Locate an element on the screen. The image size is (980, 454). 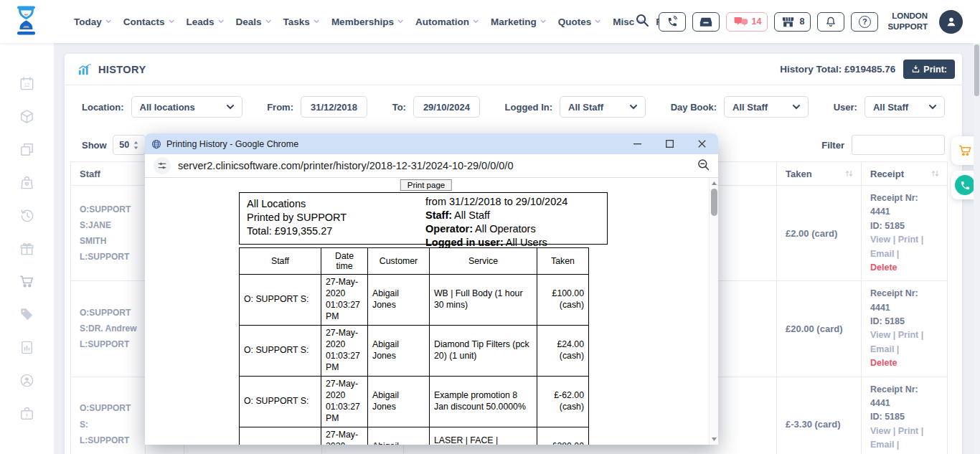
chat-count-badge: 14 is located at coordinates (757, 22).